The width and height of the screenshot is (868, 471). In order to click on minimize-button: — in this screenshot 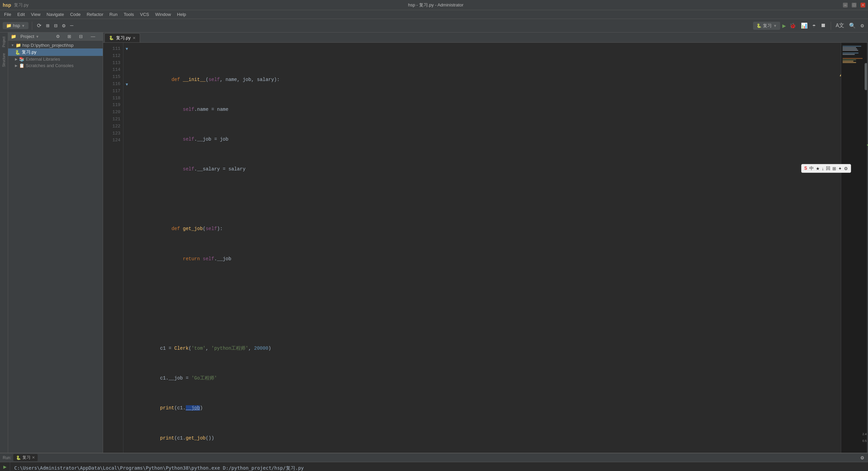, I will do `click(845, 5)`.